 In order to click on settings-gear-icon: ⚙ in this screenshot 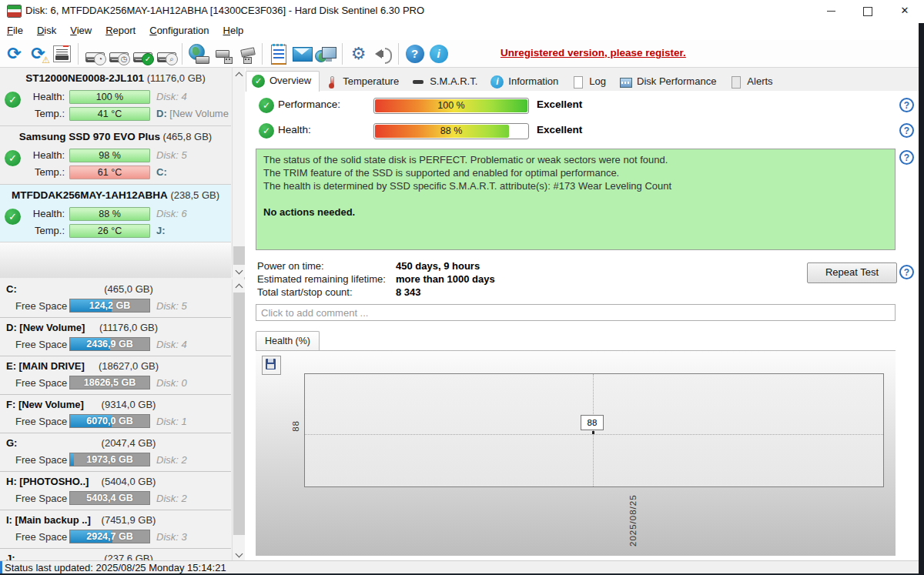, I will do `click(359, 54)`.